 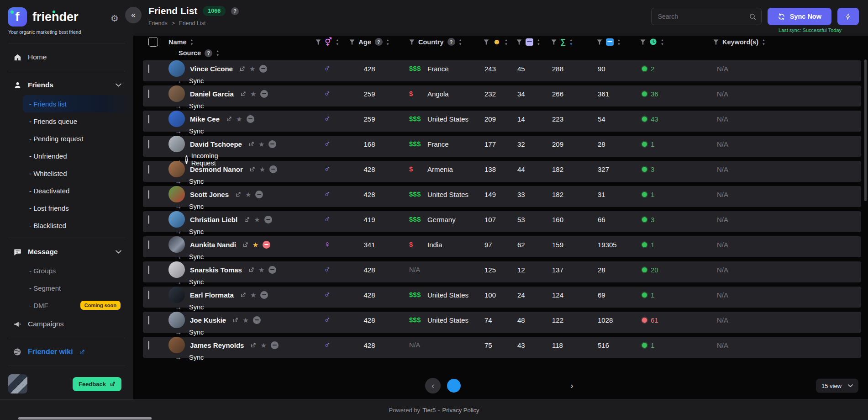 What do you see at coordinates (212, 94) in the screenshot?
I see `friend-name: Daniel Garcia` at bounding box center [212, 94].